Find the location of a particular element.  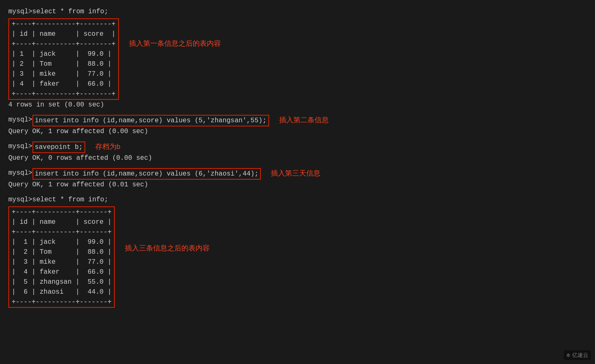

prompt2: mysql> is located at coordinates (20, 120).